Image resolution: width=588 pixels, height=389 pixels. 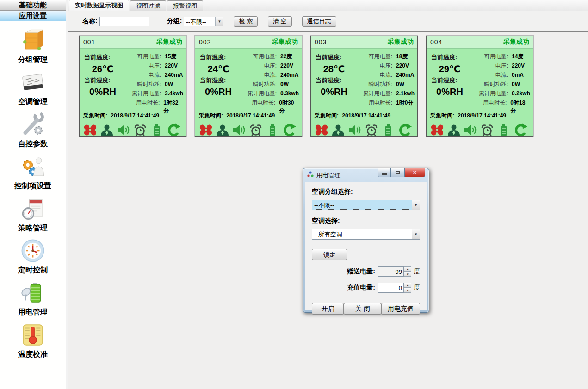 I want to click on sidebar-section-basic-functions: 基础功能, so click(x=33, y=6).